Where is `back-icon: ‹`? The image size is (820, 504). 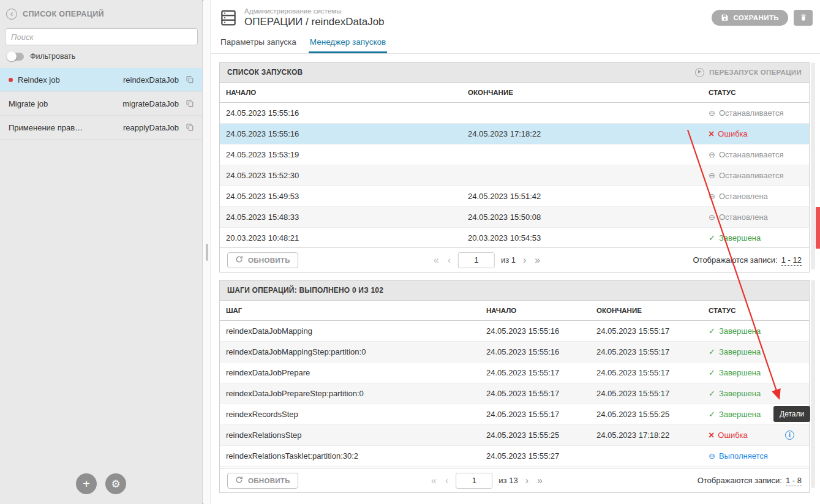 back-icon: ‹ is located at coordinates (12, 14).